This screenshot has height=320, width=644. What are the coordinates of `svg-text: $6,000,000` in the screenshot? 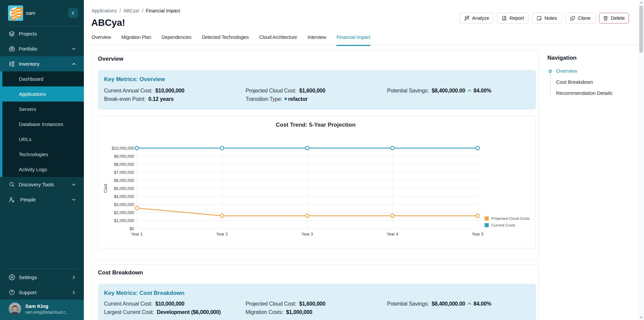 It's located at (124, 181).